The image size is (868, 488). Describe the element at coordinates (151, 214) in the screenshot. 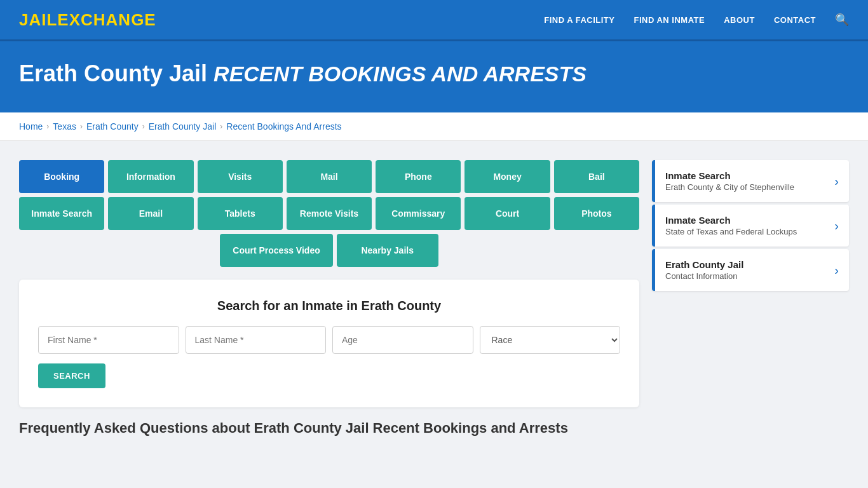

I see `btn-email: Email` at that location.